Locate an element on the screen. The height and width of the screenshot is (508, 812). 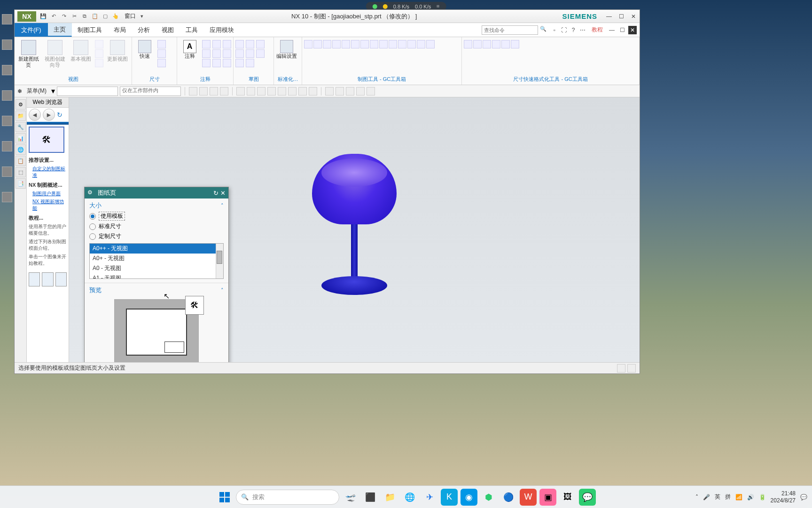
doc-maximize-button: ☐ is located at coordinates (622, 30).